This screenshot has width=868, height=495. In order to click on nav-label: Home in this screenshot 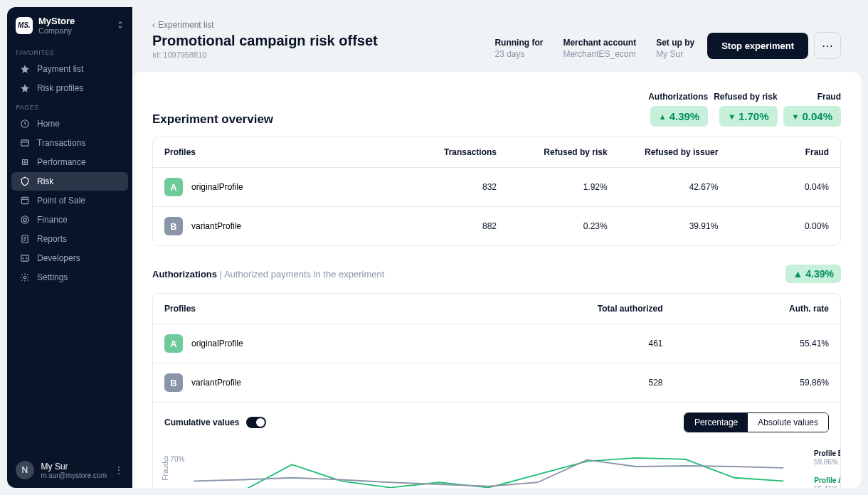, I will do `click(48, 124)`.